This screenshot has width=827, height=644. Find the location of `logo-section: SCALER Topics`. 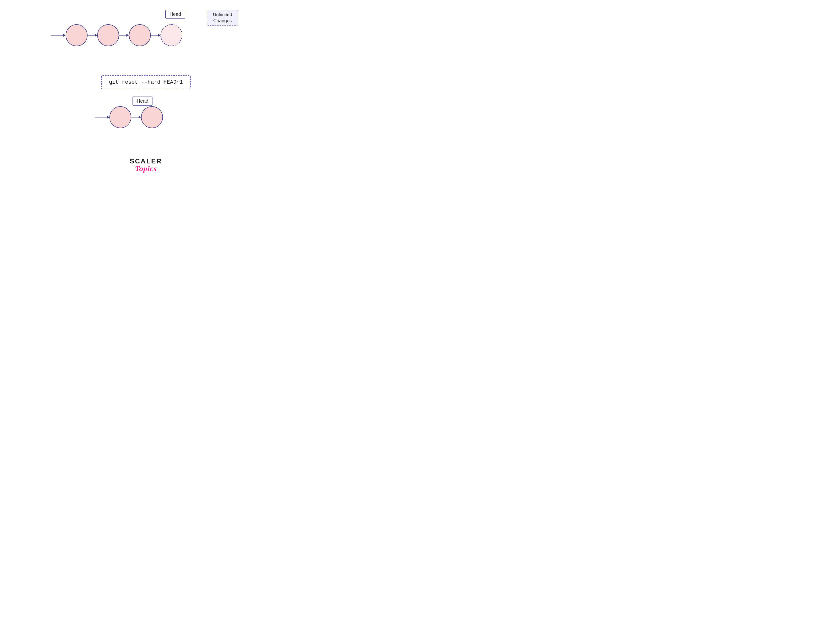

logo-section: SCALER Topics is located at coordinates (146, 165).